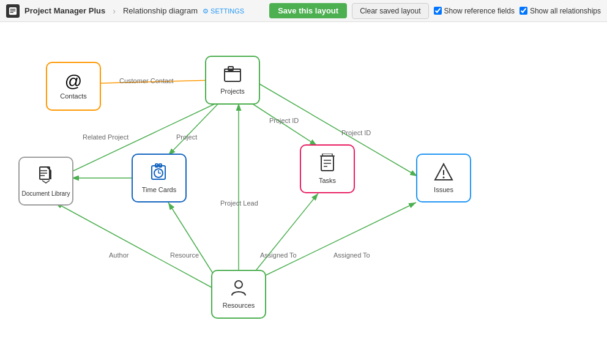 This screenshot has height=364, width=607. I want to click on save-layout-button: Save this layout, so click(308, 11).